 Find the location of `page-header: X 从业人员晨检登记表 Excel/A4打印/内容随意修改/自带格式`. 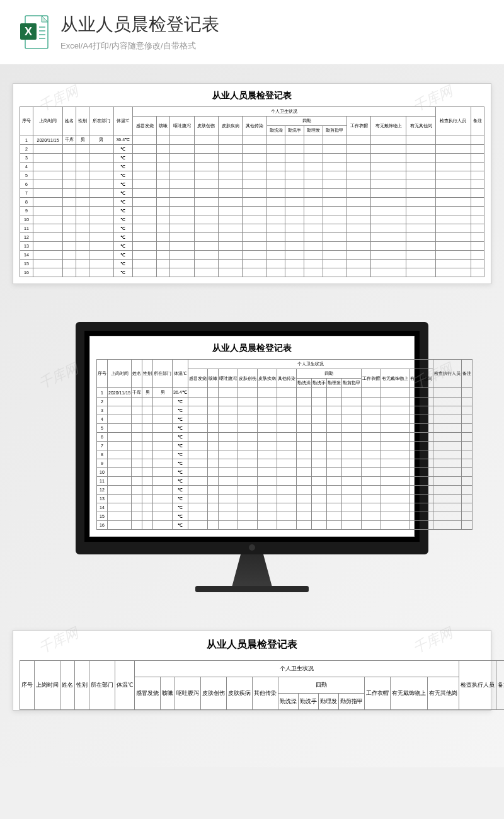

page-header: X 从业人员晨检登记表 Excel/A4打印/内容随意修改/自带格式 is located at coordinates (252, 32).